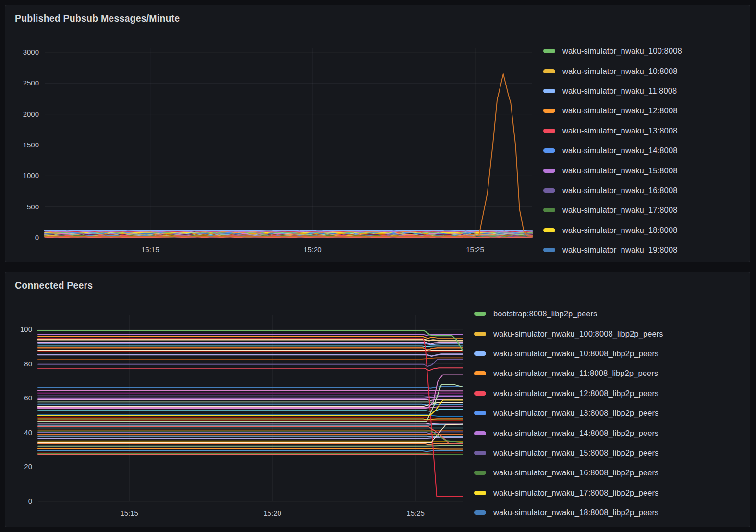  Describe the element at coordinates (620, 131) in the screenshot. I see `legend-series-label: waku-simulator_nwaku_13:8008` at that location.